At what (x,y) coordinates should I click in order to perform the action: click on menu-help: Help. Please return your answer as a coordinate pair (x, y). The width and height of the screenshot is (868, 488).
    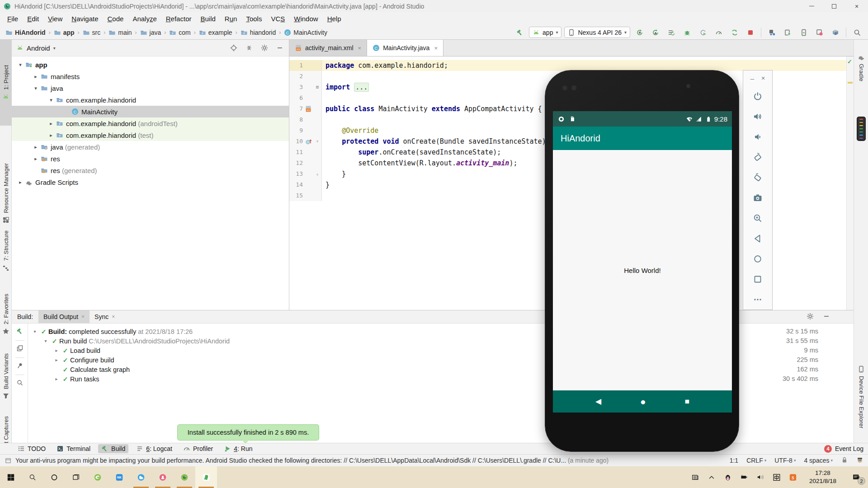
    Looking at the image, I should click on (335, 19).